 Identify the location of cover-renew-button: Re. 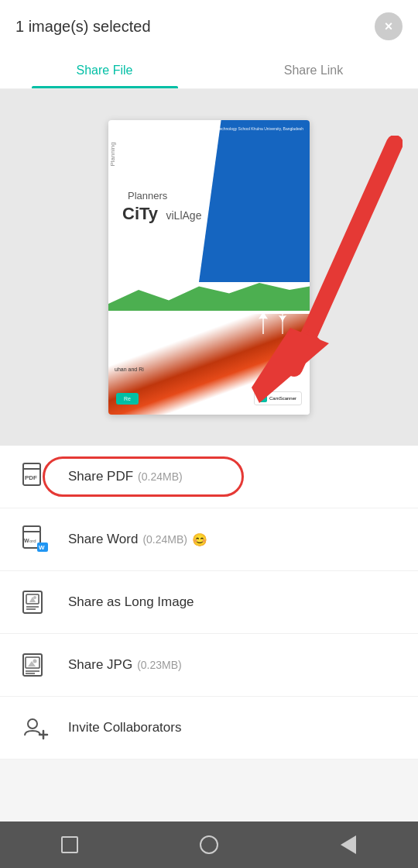
(127, 398).